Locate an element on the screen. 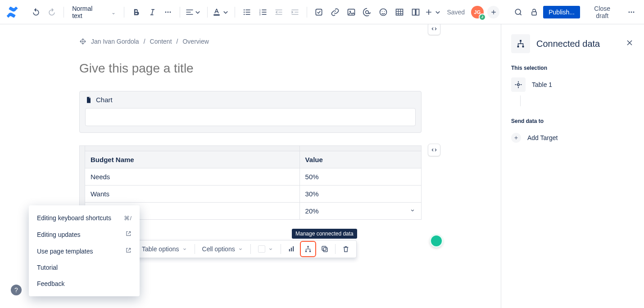 Image resolution: width=644 pixels, height=308 pixels. chart-macro-label: Chart is located at coordinates (104, 100).